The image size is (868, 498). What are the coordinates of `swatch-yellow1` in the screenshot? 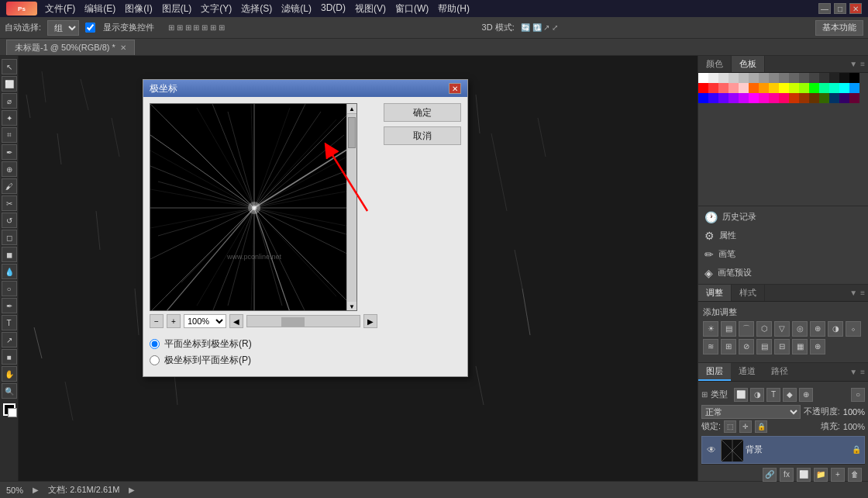 It's located at (773, 88).